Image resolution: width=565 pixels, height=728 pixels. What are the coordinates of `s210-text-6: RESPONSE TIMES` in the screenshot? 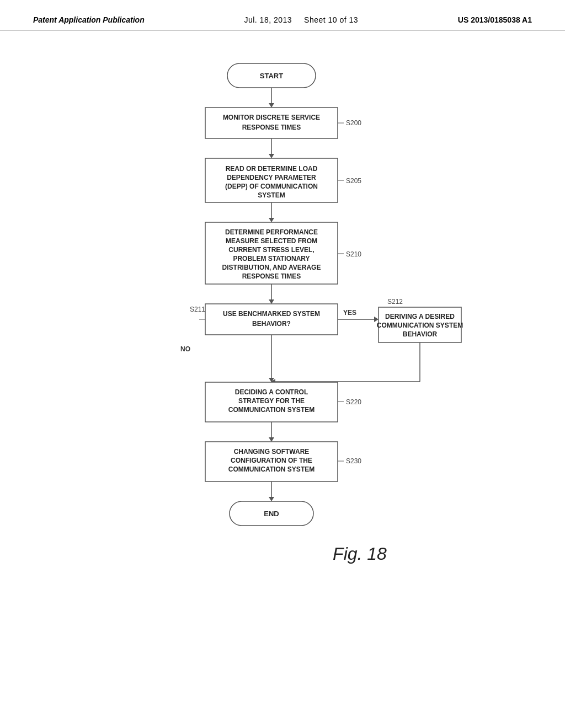 It's located at (271, 276).